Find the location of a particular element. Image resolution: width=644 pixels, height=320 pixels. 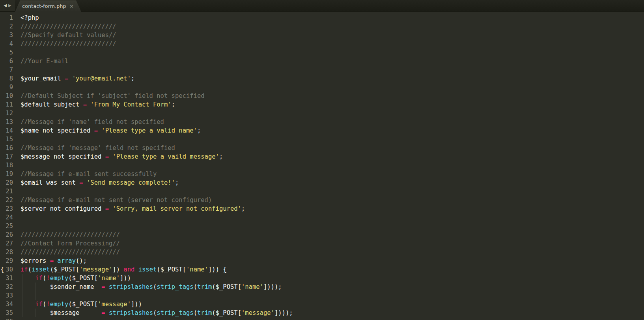

code-line: 21 is located at coordinates (294, 191).